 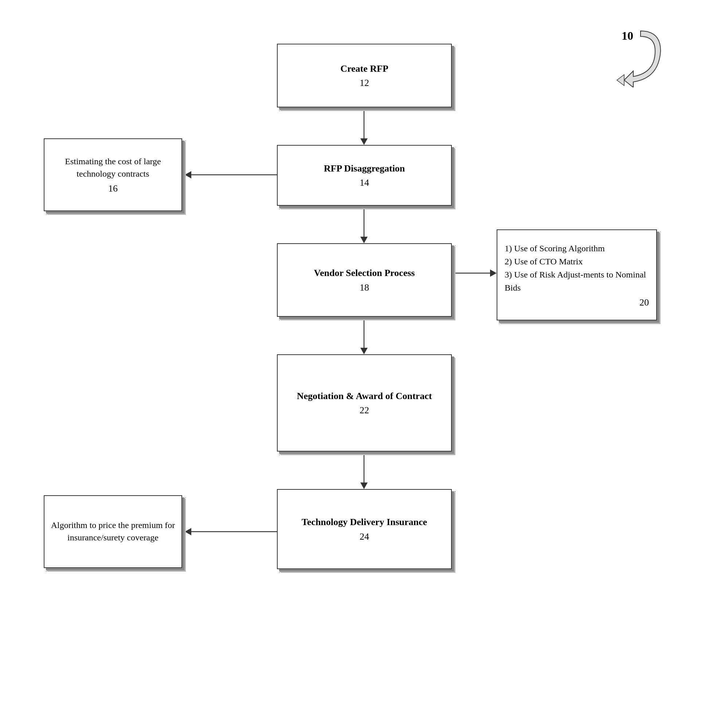 I want to click on vendor-tools-line1: 1) Use of Scoring Algorithm, so click(x=577, y=249).